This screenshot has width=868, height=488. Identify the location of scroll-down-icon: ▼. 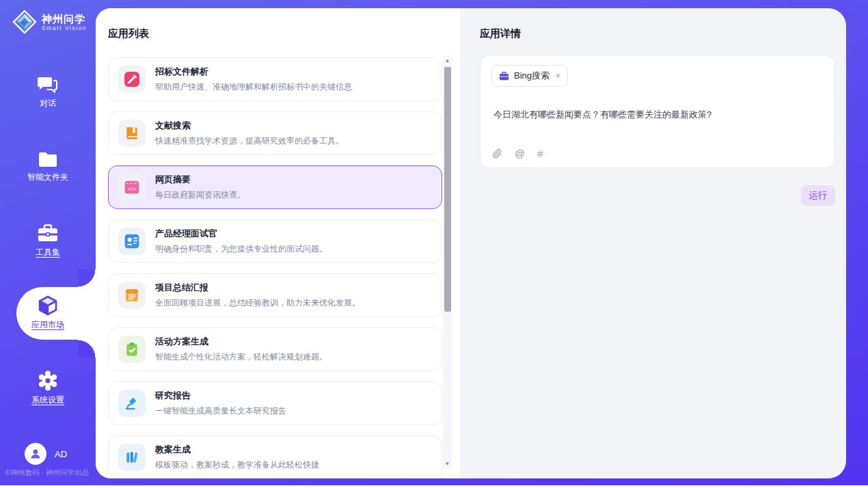
(447, 464).